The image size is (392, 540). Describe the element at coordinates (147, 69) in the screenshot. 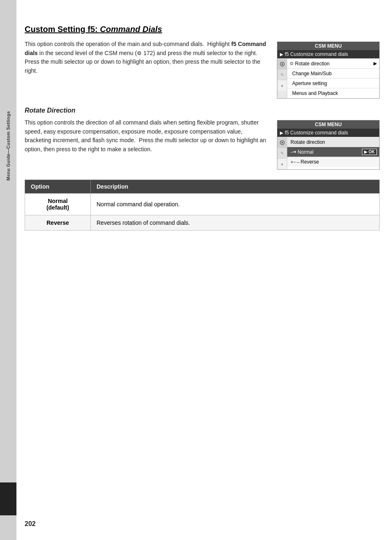

I see `intro-text: This option controls the operation of th…` at that location.